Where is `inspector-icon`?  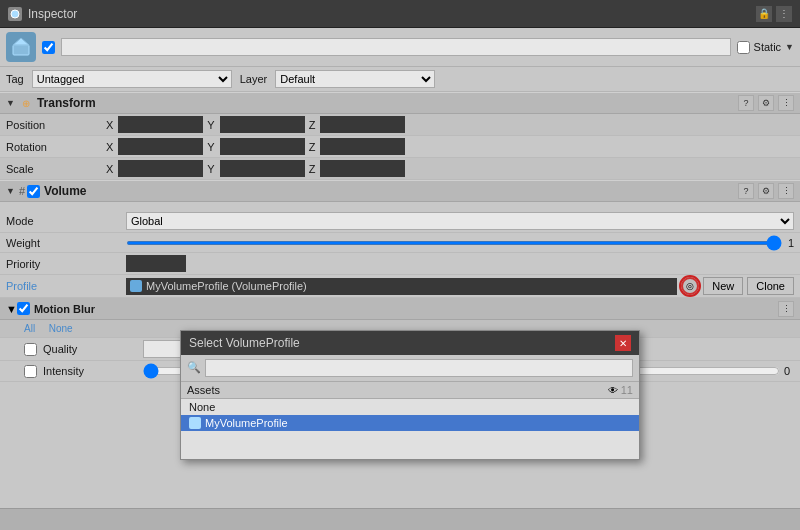 inspector-icon is located at coordinates (15, 14).